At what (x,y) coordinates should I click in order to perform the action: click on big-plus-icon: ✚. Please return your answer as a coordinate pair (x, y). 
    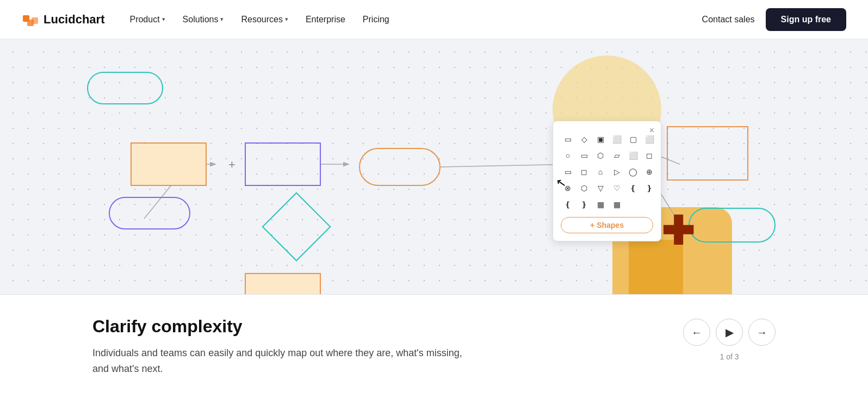
    Looking at the image, I should click on (678, 231).